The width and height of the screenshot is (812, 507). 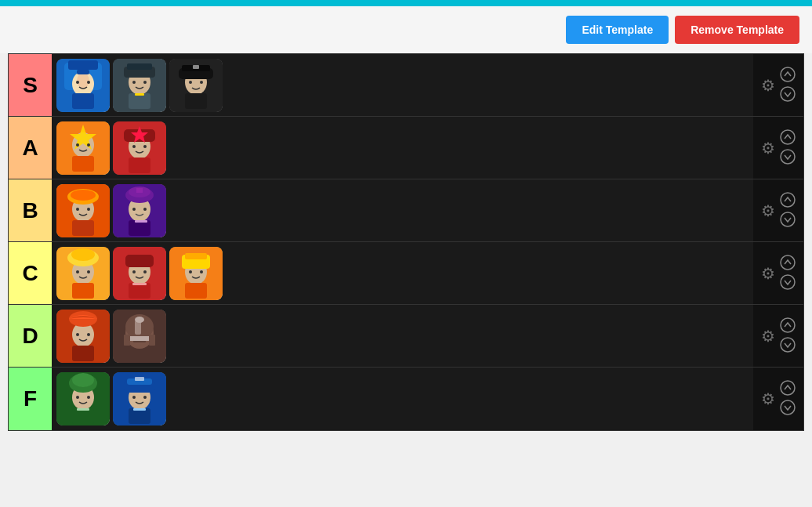 I want to click on gear-icon-s: ⚙, so click(x=768, y=85).